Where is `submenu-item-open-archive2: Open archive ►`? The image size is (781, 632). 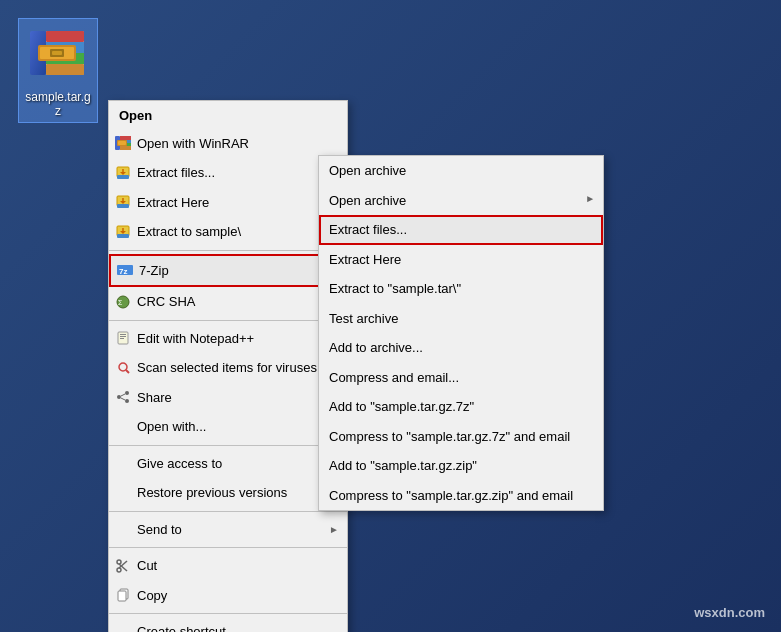 submenu-item-open-archive2: Open archive ► is located at coordinates (461, 201).